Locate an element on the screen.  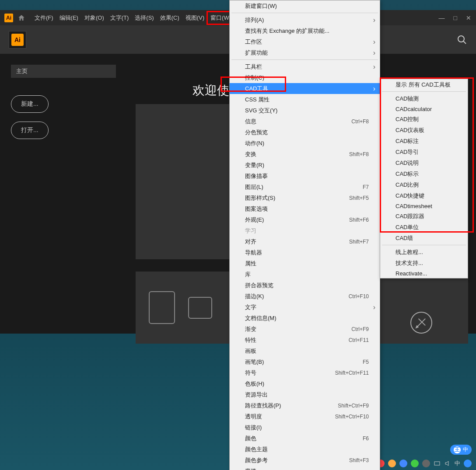
menu-view: 视图(V) is located at coordinates (195, 18).